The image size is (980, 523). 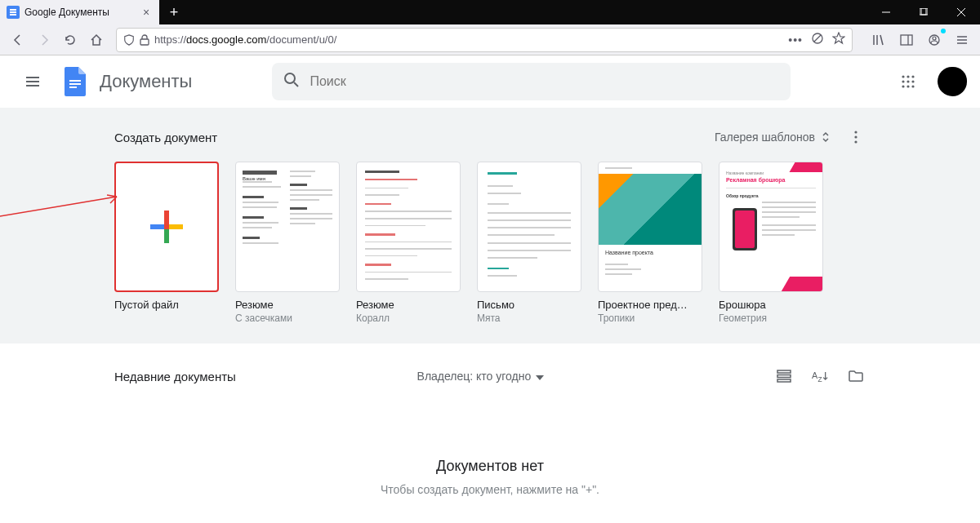 What do you see at coordinates (961, 12) in the screenshot?
I see `close-window-button` at bounding box center [961, 12].